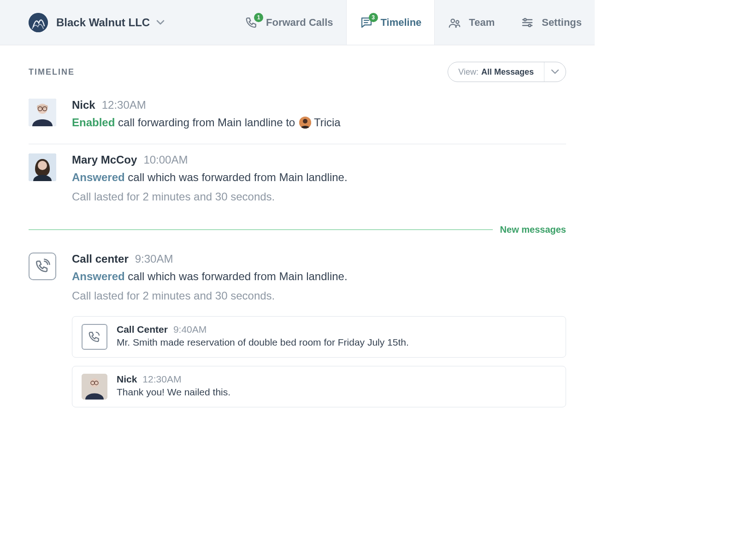  What do you see at coordinates (100, 259) in the screenshot?
I see `item-author: Call center` at bounding box center [100, 259].